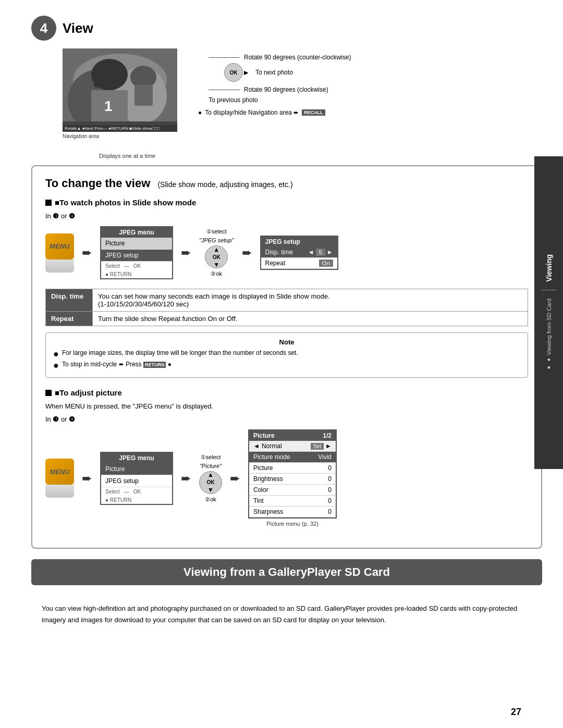  Describe the element at coordinates (211, 499) in the screenshot. I see `ok-2-label-2: ②ok` at that location.